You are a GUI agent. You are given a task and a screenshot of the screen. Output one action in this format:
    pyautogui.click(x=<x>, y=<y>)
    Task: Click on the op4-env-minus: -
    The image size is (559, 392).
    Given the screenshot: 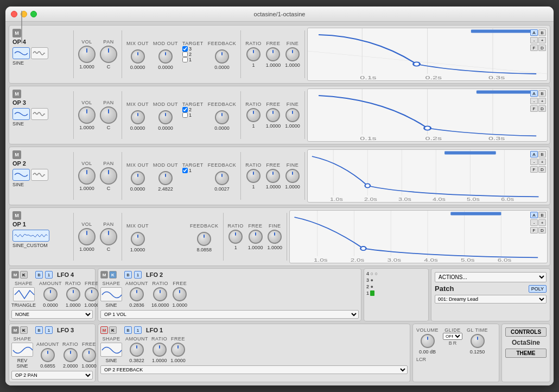 What is the action you would take?
    pyautogui.click(x=534, y=40)
    